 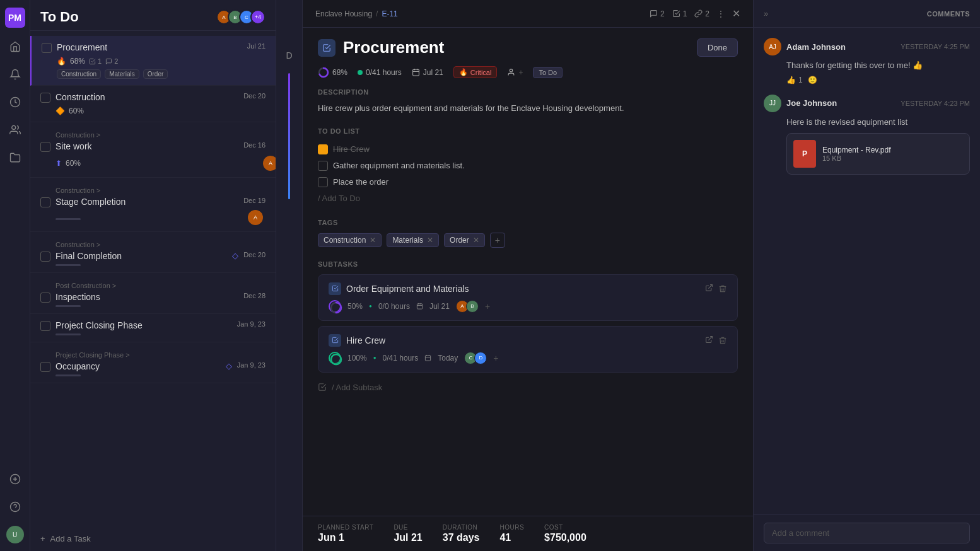 I want to click on sidebar-home-icon, so click(x=15, y=47).